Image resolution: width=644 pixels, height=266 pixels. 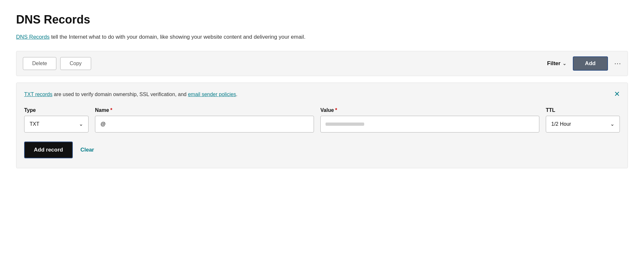 What do you see at coordinates (38, 94) in the screenshot?
I see `txt-records-link: TXT records` at bounding box center [38, 94].